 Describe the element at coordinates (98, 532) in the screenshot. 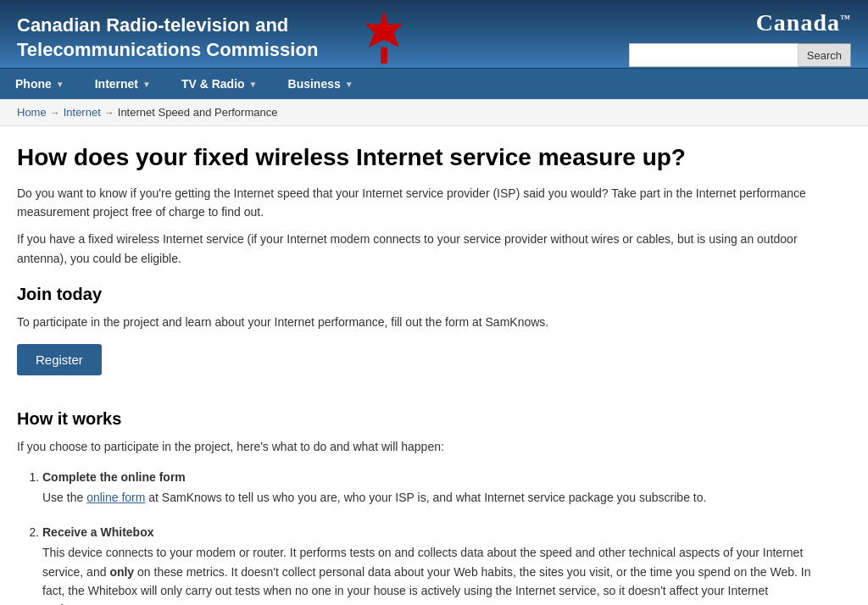

I see `step-2-title: Receive a Whitebox` at that location.